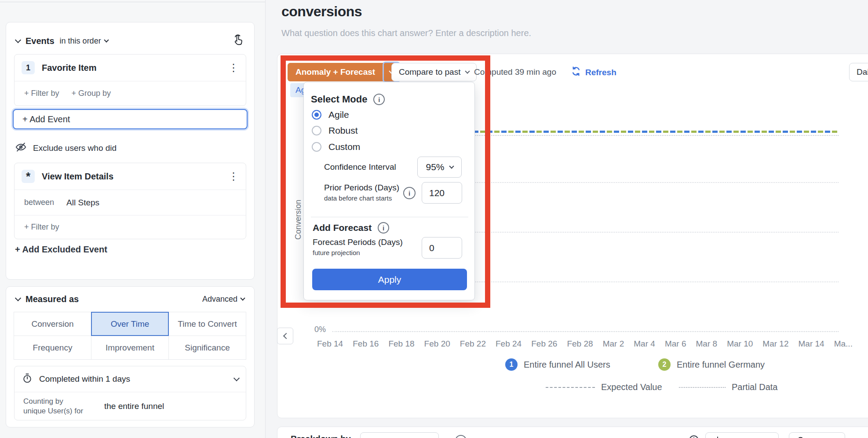  I want to click on tab-significance: Significance, so click(208, 347).